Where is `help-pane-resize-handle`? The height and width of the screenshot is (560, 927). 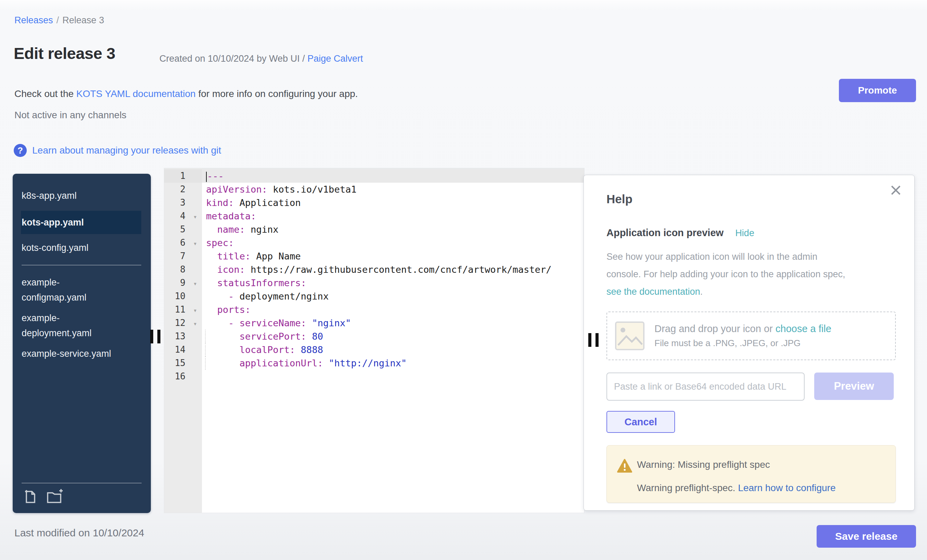
help-pane-resize-handle is located at coordinates (594, 340).